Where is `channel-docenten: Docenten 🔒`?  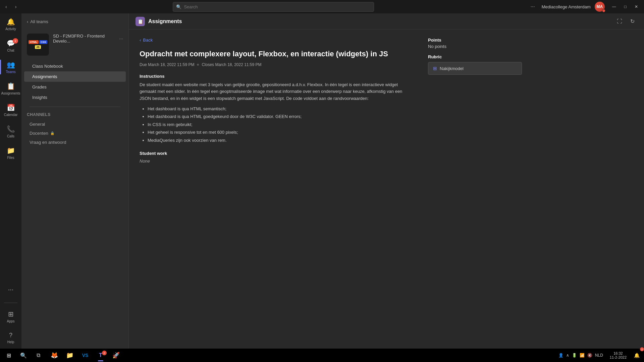 channel-docenten: Docenten 🔒 is located at coordinates (75, 133).